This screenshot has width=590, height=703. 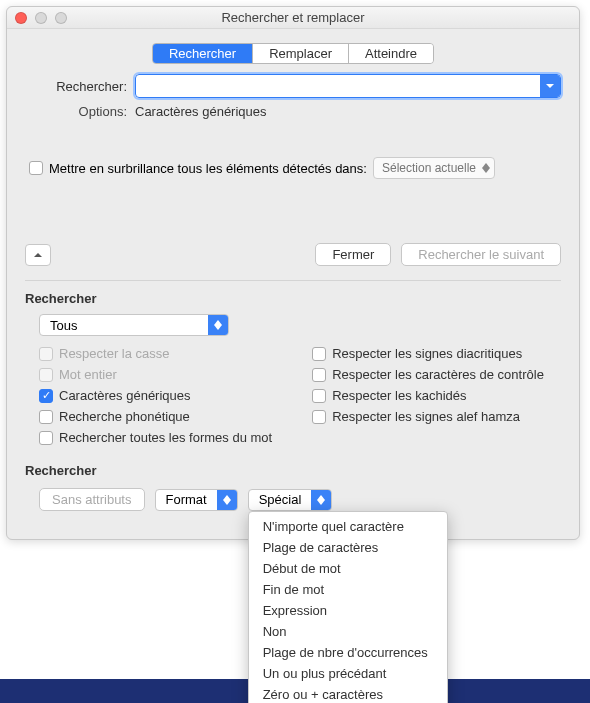 What do you see at coordinates (348, 548) in the screenshot?
I see `special-menu-item-1: Plage de caractères` at bounding box center [348, 548].